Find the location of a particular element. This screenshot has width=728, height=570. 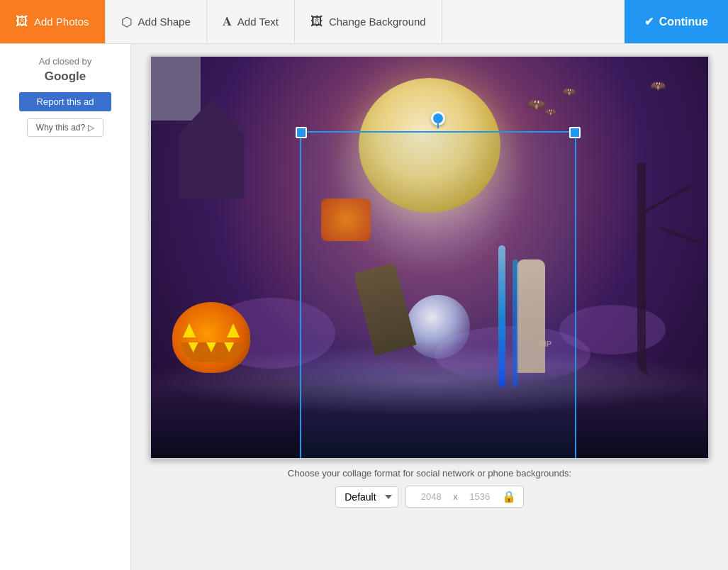

bat-4: 🦇 is located at coordinates (658, 86).